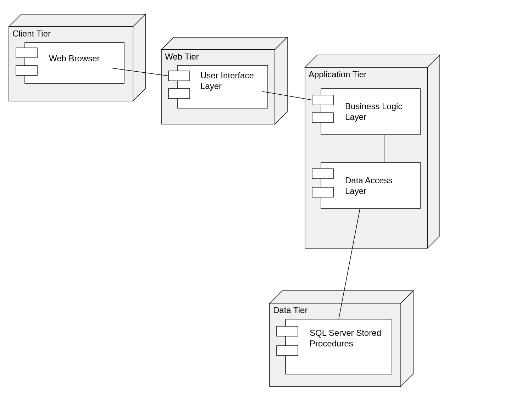  What do you see at coordinates (338, 74) in the screenshot?
I see `node-application-tier-label: Application Tier` at bounding box center [338, 74].